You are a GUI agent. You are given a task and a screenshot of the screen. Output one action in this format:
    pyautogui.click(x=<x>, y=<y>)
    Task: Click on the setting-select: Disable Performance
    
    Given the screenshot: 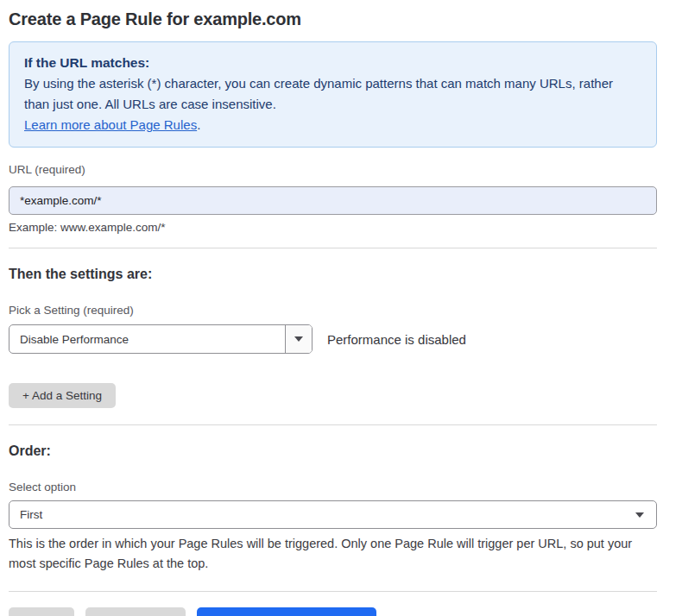 What is the action you would take?
    pyautogui.click(x=161, y=339)
    